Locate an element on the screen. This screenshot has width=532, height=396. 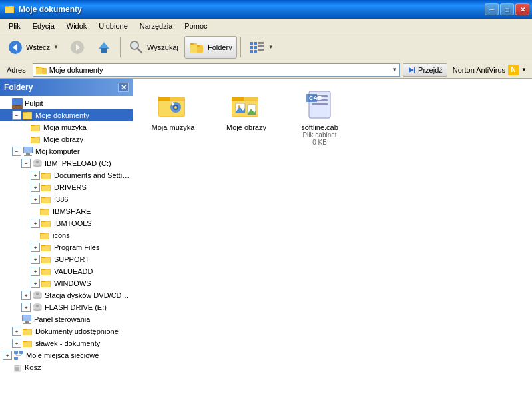
maximize-button: □ is located at coordinates (507, 9).